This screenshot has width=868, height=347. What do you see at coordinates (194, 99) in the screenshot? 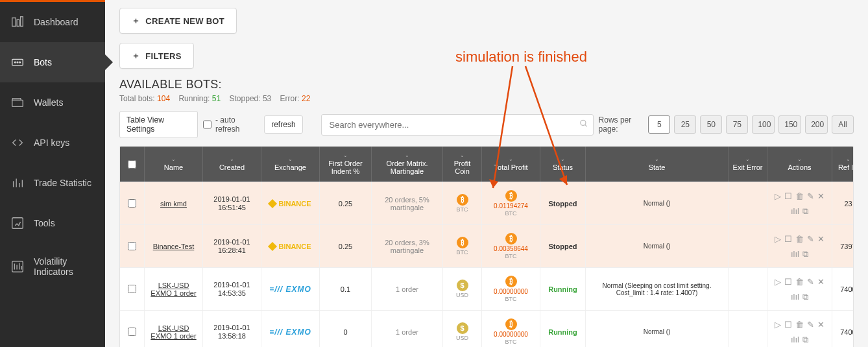
I see `running-label: Running:` at bounding box center [194, 99].